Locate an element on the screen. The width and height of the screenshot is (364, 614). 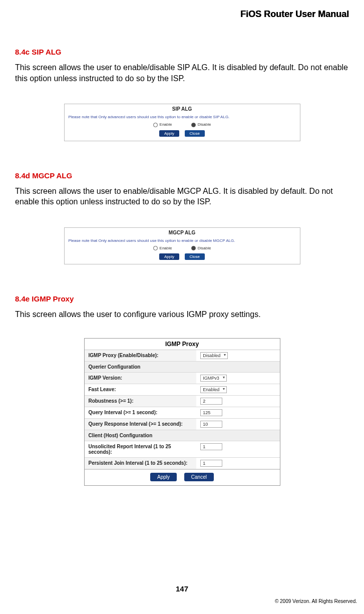
sip-alg-note: Please note that Only advanced users sho… is located at coordinates (182, 117).